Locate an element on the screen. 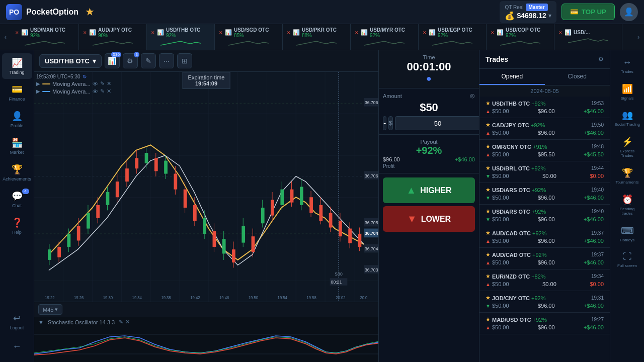 This screenshot has height=362, width=644. collapse-icon: ← is located at coordinates (17, 347).